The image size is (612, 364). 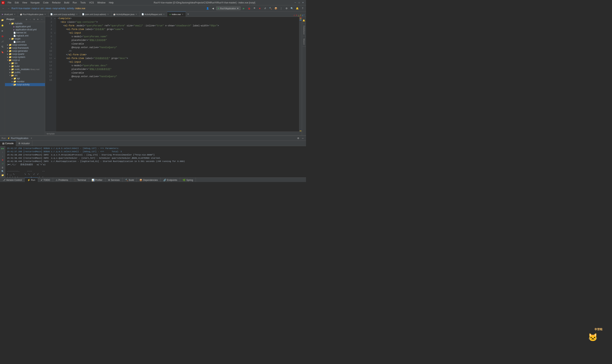 I want to click on menu-refactor: Refactor, so click(x=56, y=3).